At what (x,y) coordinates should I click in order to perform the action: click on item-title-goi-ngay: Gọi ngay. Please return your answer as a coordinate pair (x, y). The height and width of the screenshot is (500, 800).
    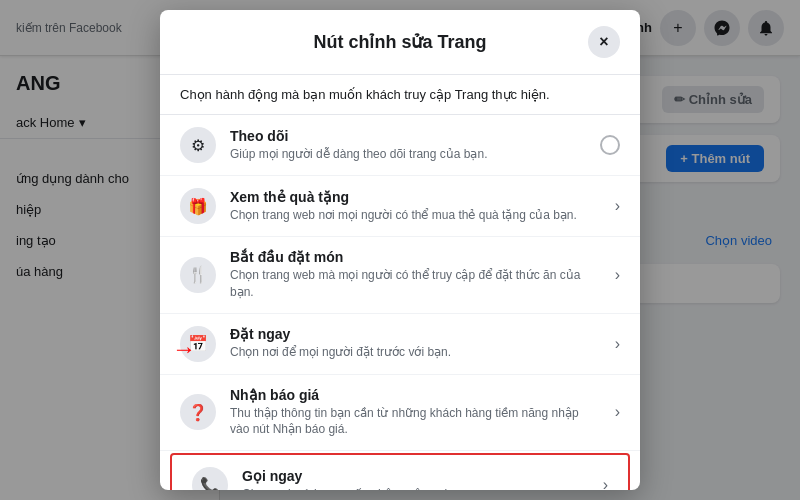
    Looking at the image, I should click on (416, 476).